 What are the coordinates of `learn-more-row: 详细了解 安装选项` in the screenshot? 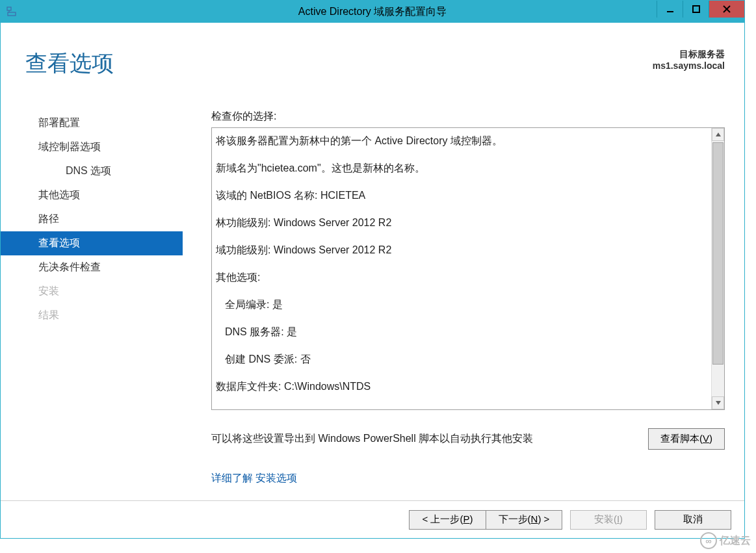 It's located at (468, 478).